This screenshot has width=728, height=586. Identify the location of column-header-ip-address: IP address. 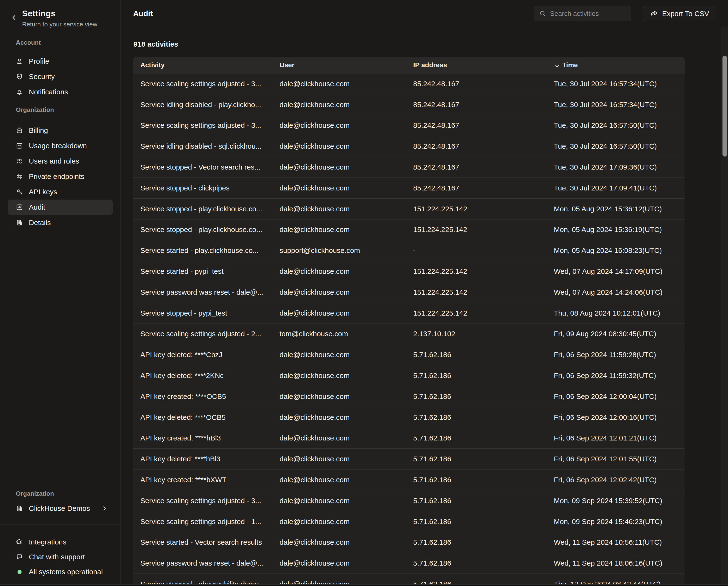
(484, 65).